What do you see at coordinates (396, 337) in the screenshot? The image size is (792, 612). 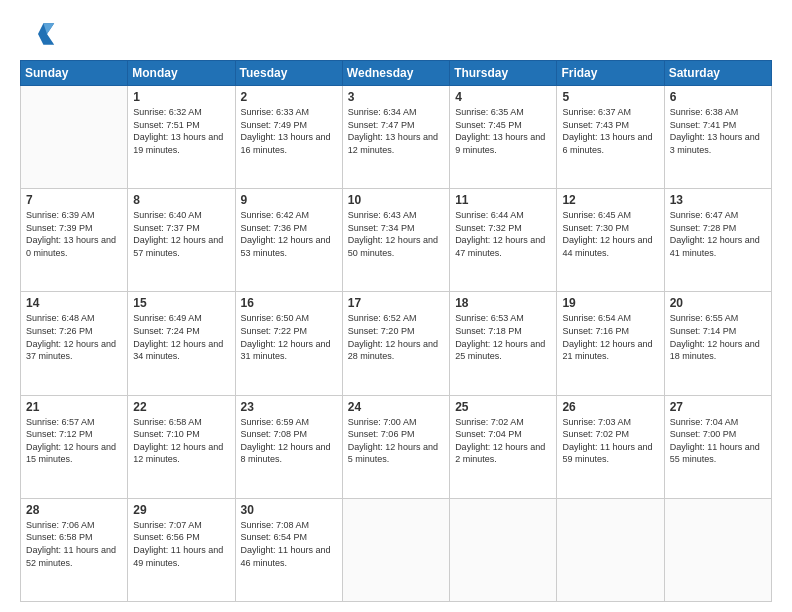 I see `day-info: Sunrise: 6:52 AMSunset: 7:20 PMDaylight:…` at bounding box center [396, 337].